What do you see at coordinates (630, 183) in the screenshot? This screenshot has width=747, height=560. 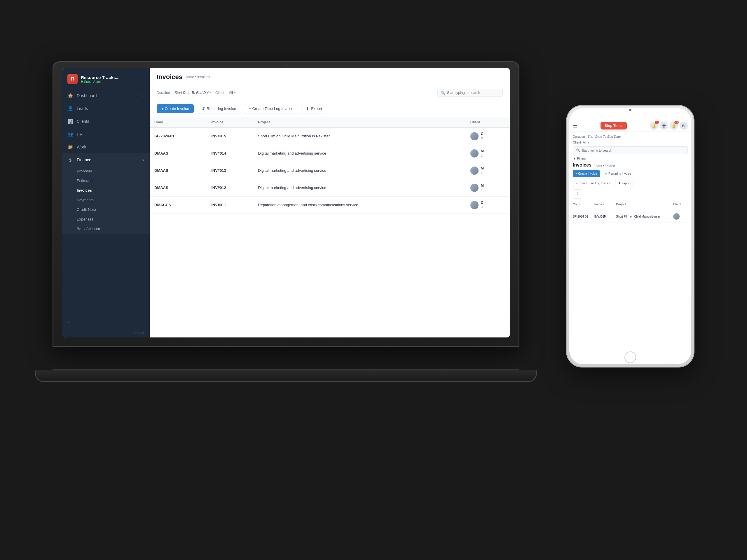 I see `phone-toolbar-row2: + Create Time Log Invoice ⬆ Export` at bounding box center [630, 183].